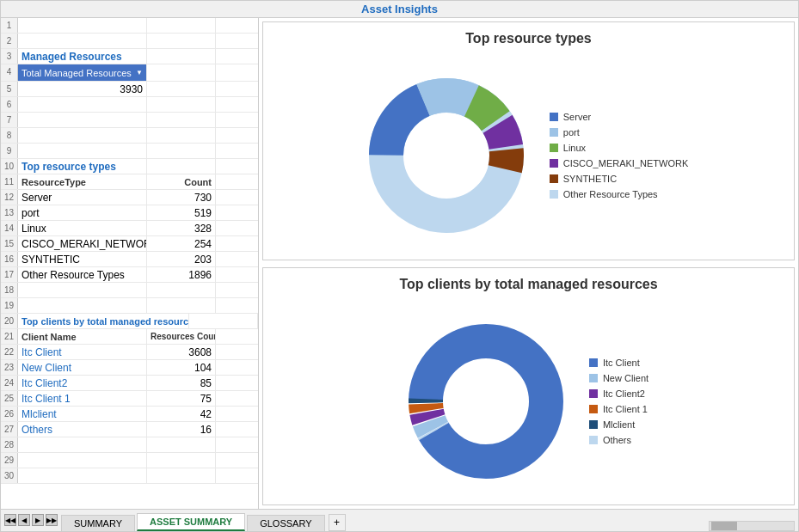 The height and width of the screenshot is (532, 799). Describe the element at coordinates (83, 229) in the screenshot. I see `resource-type-2: Linux` at that location.